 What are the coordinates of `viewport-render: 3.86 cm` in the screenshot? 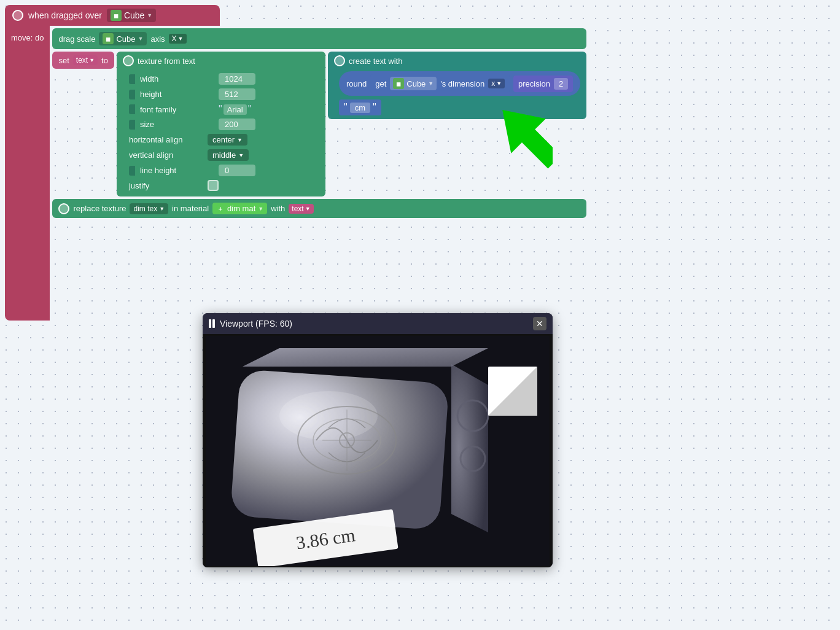 It's located at (378, 451).